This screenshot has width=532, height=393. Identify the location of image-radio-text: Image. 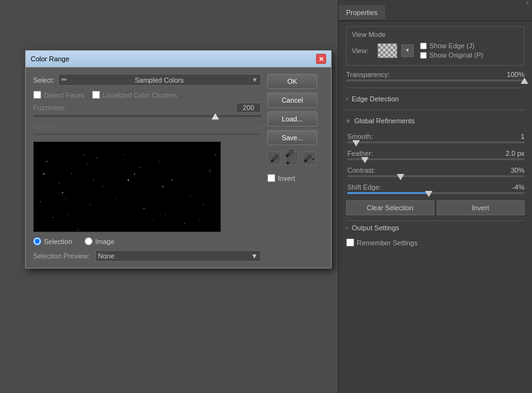
(105, 242).